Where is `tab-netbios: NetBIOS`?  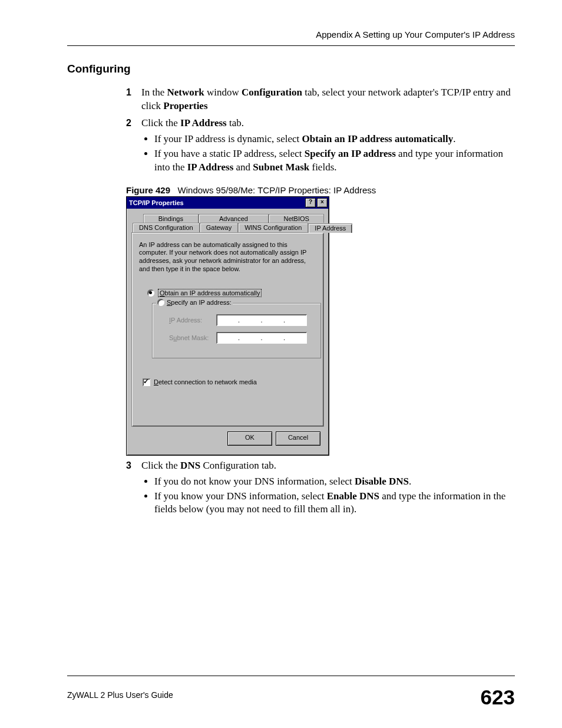 tab-netbios: NetBIOS is located at coordinates (296, 218).